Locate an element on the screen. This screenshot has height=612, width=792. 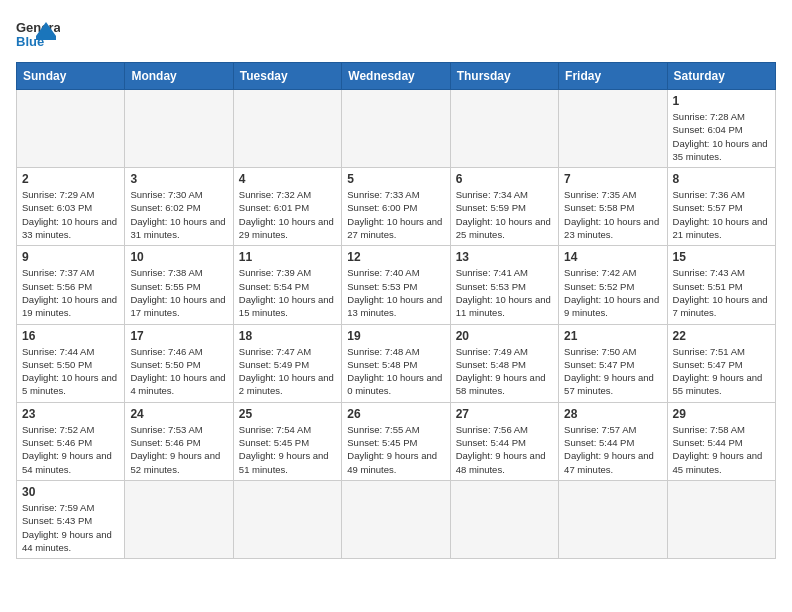
calendar-cell: 12Sunrise: 7:40 AM Sunset: 5:53 PM Dayli… is located at coordinates (396, 285).